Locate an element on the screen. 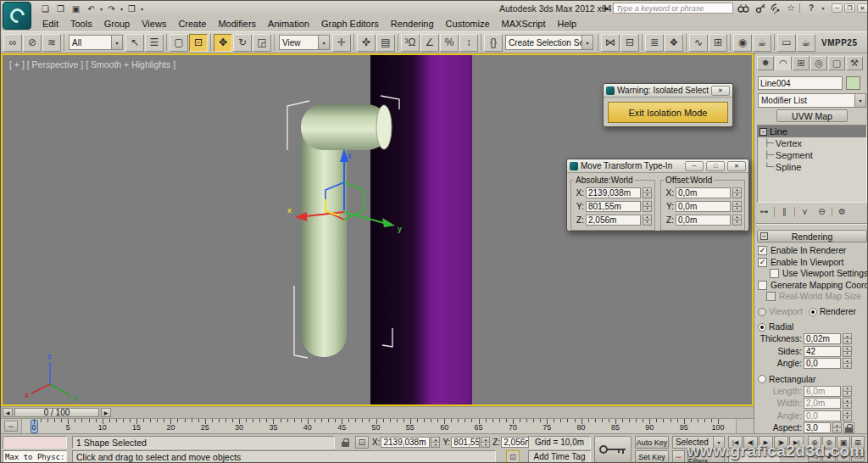 This screenshot has height=463, width=868. search-input is located at coordinates (673, 8).